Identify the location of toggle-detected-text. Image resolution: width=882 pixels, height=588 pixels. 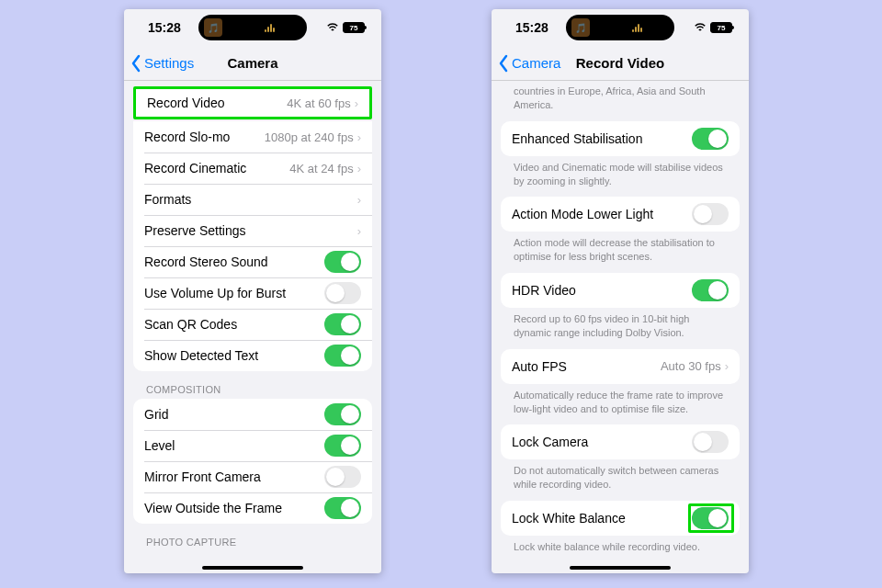
(343, 356).